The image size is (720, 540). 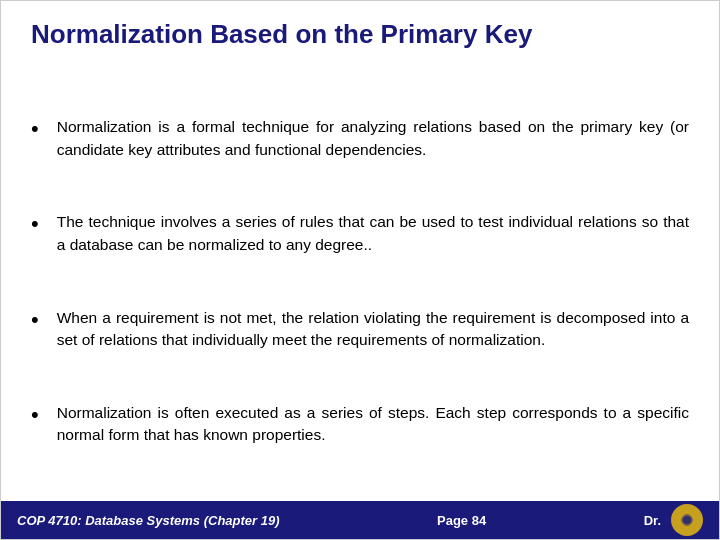 I want to click on bullet-text-3: When a requirement is not met, the relat…, so click(x=373, y=330).